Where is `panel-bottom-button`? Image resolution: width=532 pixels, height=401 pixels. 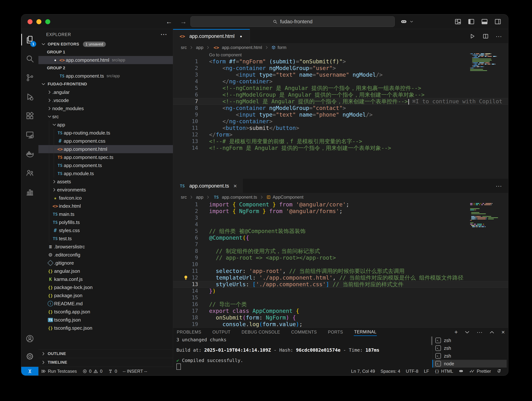 panel-bottom-button is located at coordinates (484, 22).